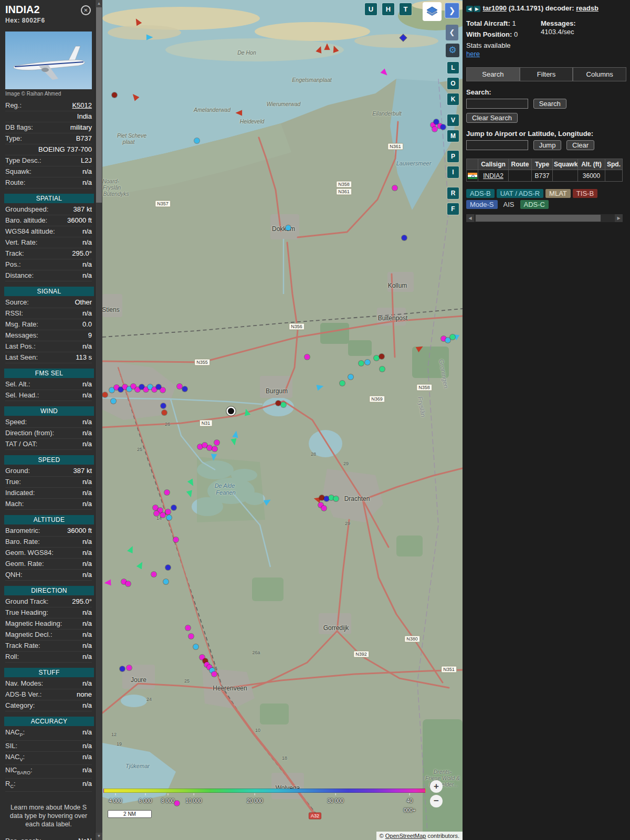 The height and width of the screenshot is (840, 630). What do you see at coordinates (82, 106) in the screenshot?
I see `detail-value: K5012` at bounding box center [82, 106].